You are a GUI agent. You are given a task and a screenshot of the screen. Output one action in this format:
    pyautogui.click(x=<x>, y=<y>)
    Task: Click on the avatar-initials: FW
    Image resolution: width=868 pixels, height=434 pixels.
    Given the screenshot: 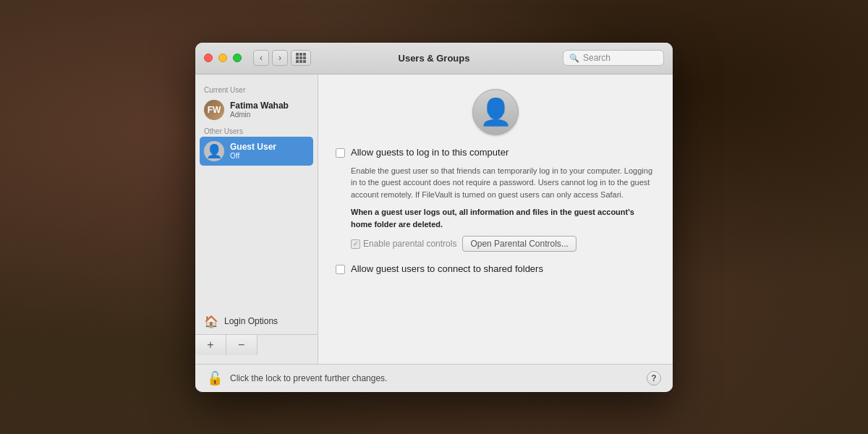 What is the action you would take?
    pyautogui.click(x=214, y=110)
    